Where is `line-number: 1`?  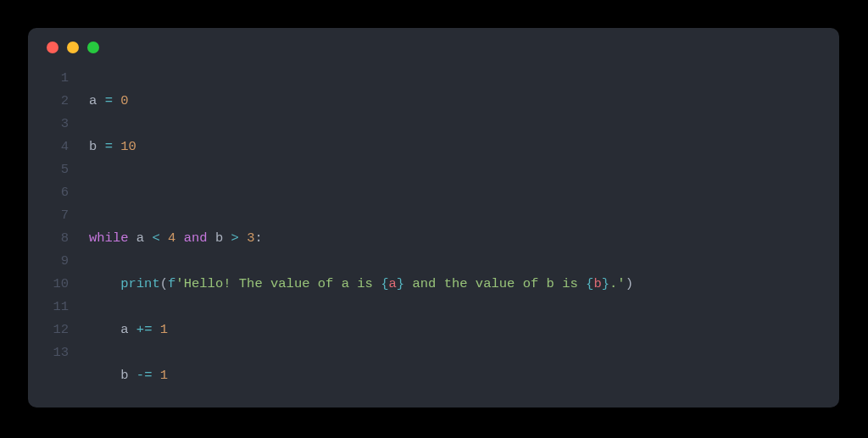 line-number: 1 is located at coordinates (48, 78).